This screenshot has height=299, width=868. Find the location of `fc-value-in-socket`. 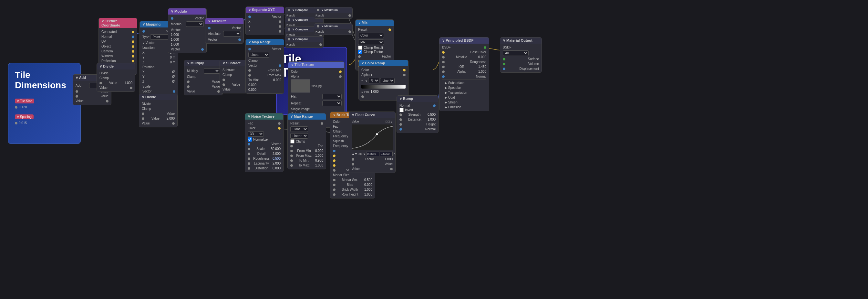

fc-value-in-socket is located at coordinates (353, 164).